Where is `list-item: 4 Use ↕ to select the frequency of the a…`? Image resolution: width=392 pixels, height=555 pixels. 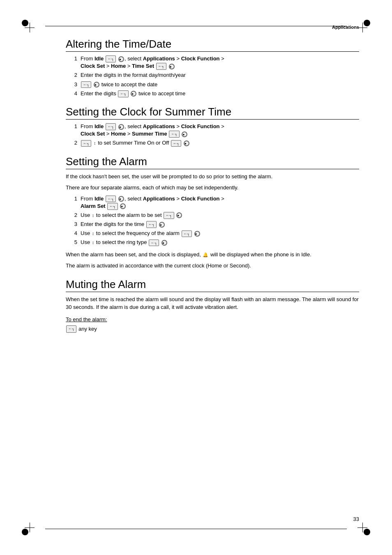
list-item: 4 Use ↕ to select the frequency of the a… is located at coordinates (212, 233).